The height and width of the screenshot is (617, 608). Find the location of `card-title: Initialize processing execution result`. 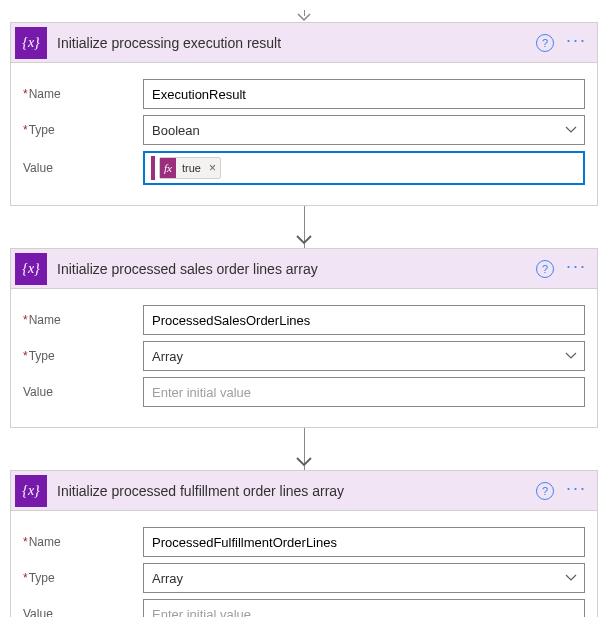

card-title: Initialize processing execution result is located at coordinates (296, 43).